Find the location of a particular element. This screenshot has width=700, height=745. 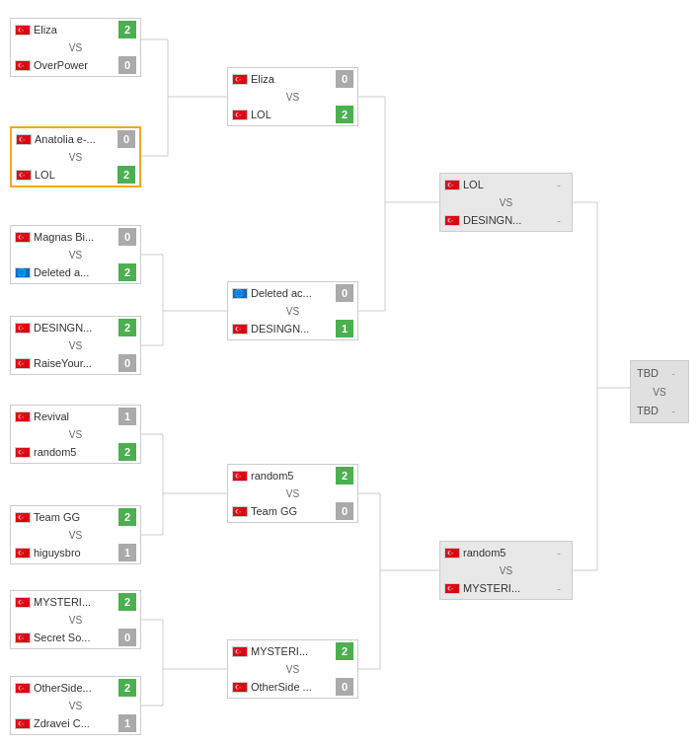

r1m3-match: Magnas Bi... 0 VS Deleted a... 2 is located at coordinates (75, 255).